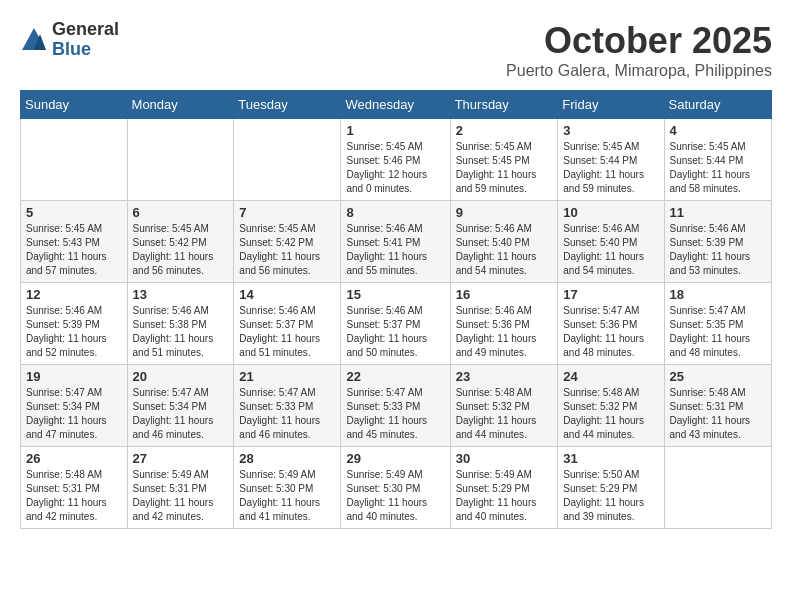 The width and height of the screenshot is (792, 612). I want to click on calendar-cell: 19Sunrise: 5:47 AM Sunset: 5:34 PM Dayli…, so click(74, 406).